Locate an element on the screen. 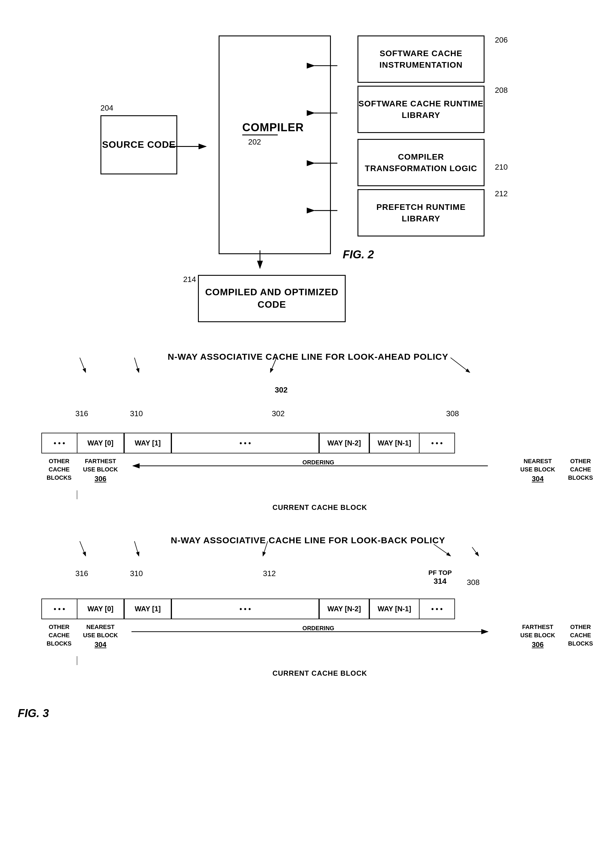  cell-way0-la: WAY [0] is located at coordinates (101, 443).